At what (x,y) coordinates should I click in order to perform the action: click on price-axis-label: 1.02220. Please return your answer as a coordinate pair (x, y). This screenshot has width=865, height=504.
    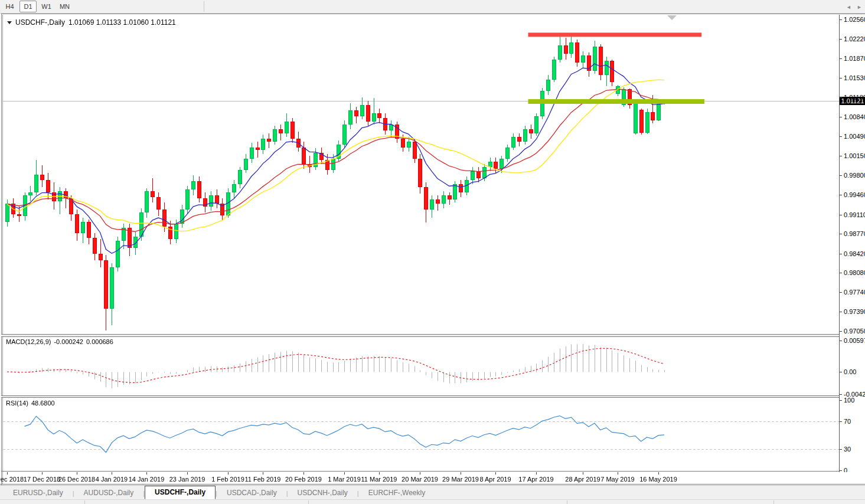
    Looking at the image, I should click on (854, 39).